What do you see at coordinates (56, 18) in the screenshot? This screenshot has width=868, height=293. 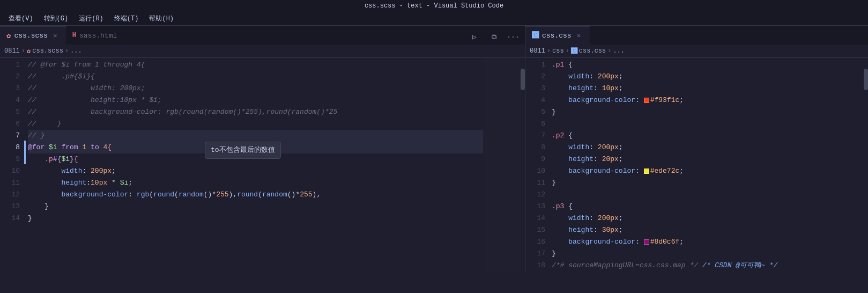 I see `menu-goto: 转到(G)` at bounding box center [56, 18].